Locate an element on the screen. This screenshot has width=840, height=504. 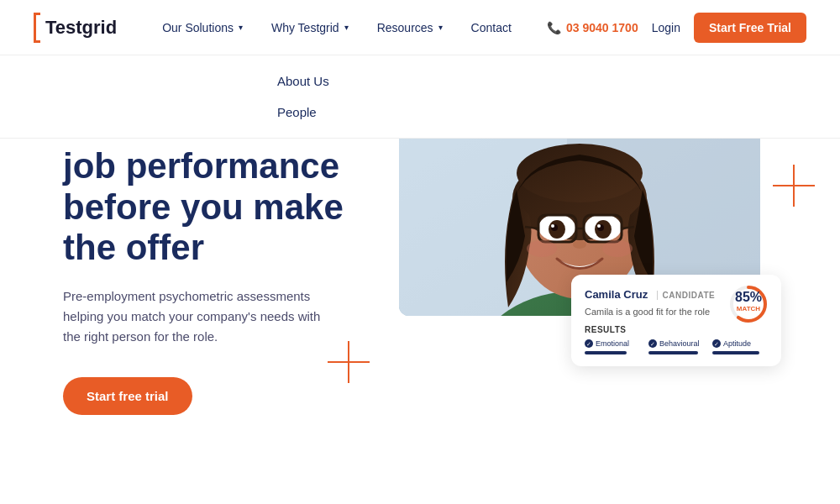
dropdown-item-about-us: About Us is located at coordinates (550, 81).